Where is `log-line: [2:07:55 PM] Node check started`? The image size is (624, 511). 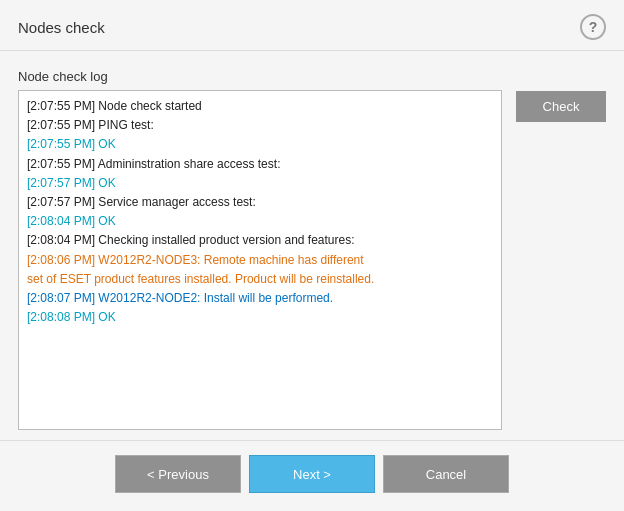 log-line: [2:07:55 PM] Node check started is located at coordinates (260, 106).